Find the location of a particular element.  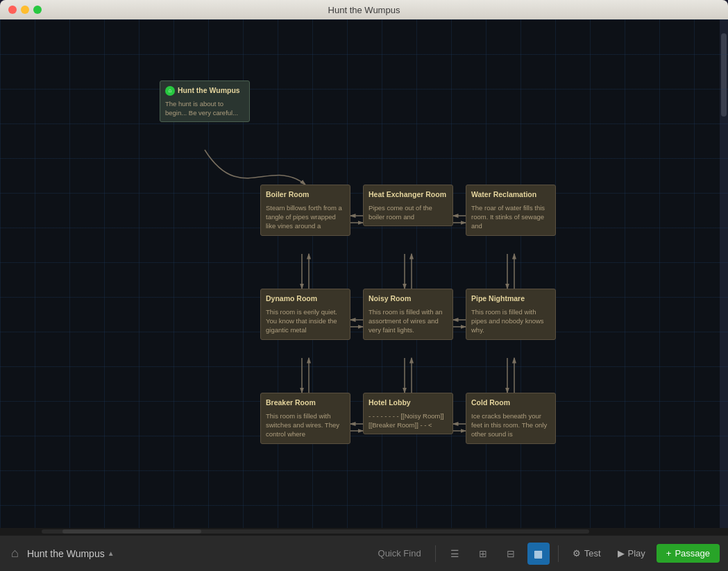

passage-body: This room is filled with an assortment o… is located at coordinates (408, 321).